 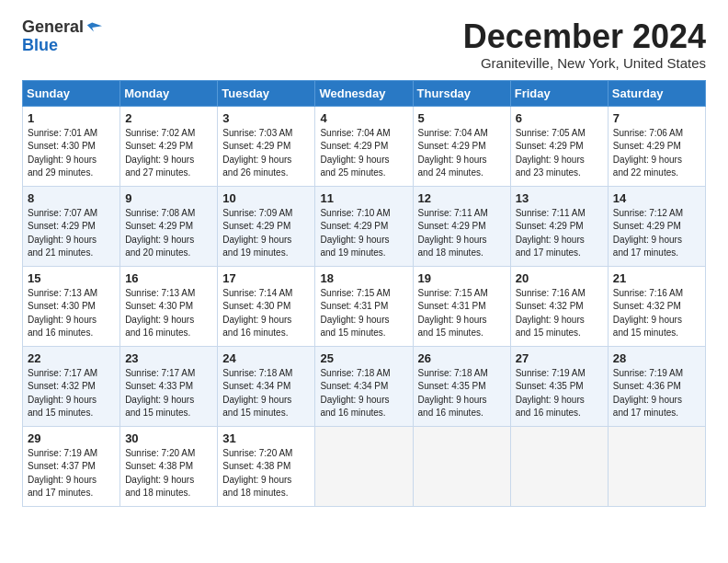 What do you see at coordinates (169, 234) in the screenshot?
I see `day-info: Sunrise: 7:08 AM Sunset: 4:29 PM Dayligh…` at bounding box center [169, 234].